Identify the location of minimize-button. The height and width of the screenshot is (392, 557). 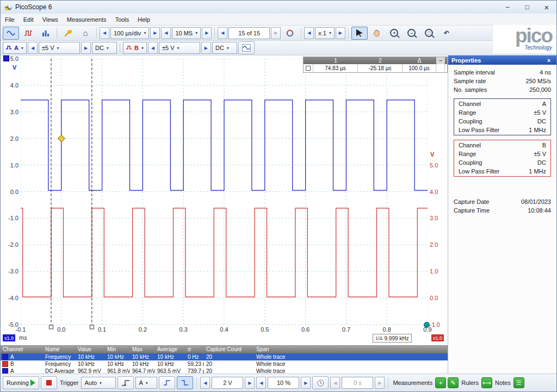
(508, 7).